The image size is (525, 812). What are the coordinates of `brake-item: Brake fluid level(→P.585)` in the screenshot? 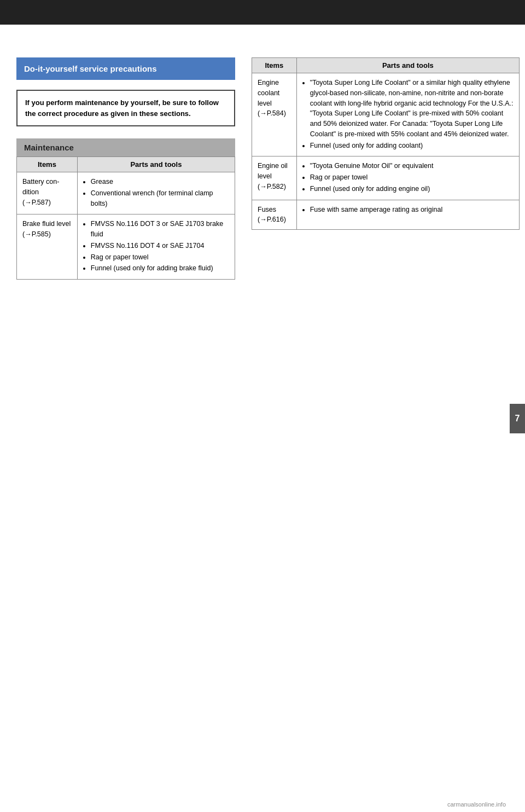 It's located at (47, 247).